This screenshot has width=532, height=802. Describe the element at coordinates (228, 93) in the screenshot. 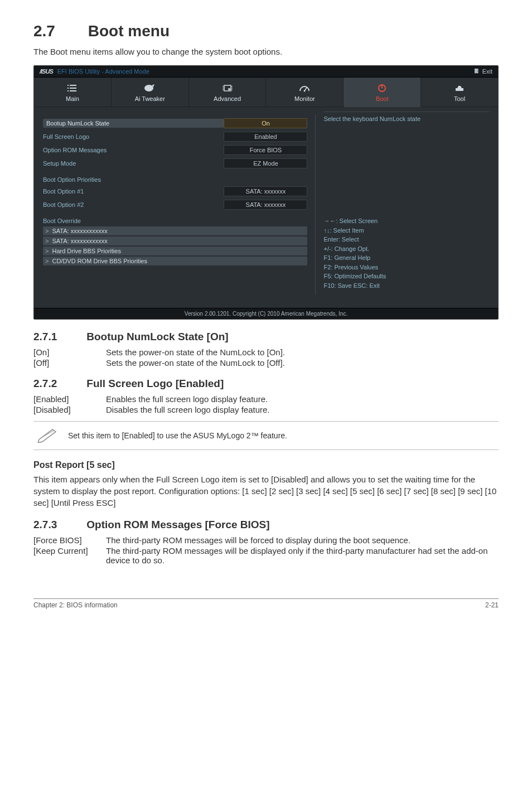

I see `tab-advanced: Advanced` at that location.